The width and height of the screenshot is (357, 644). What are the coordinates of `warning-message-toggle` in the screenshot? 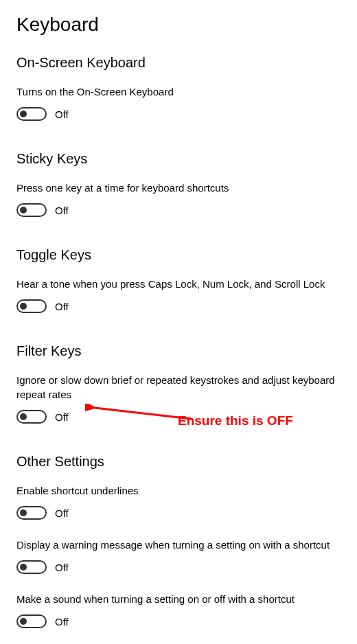 It's located at (32, 567).